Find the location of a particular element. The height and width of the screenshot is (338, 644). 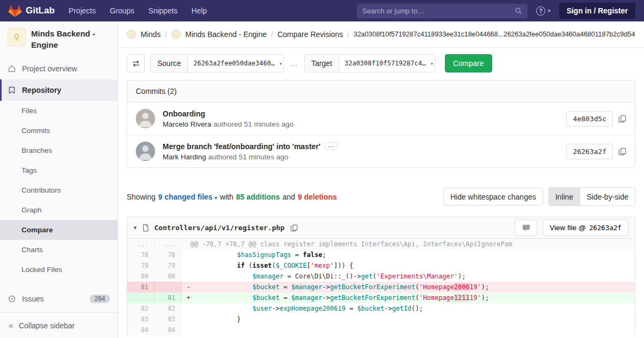

diff-sign: + is located at coordinates (189, 298).